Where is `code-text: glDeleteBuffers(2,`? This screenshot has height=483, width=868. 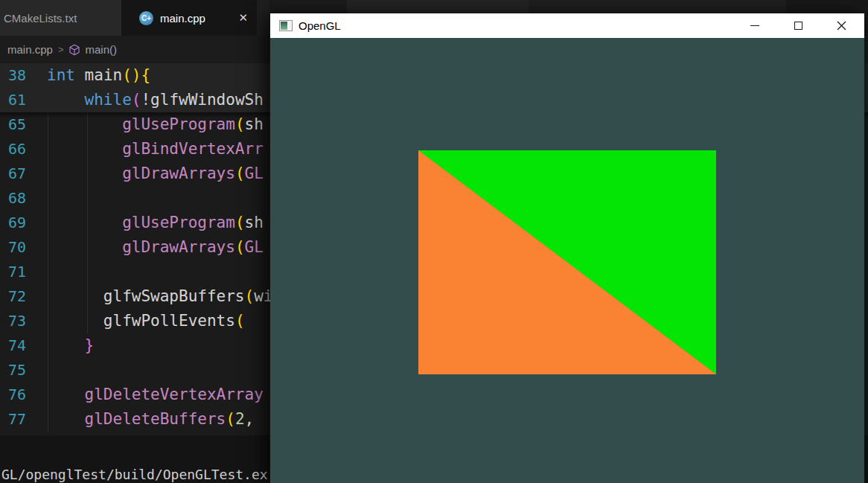
code-text: glDeleteBuffers(2, is located at coordinates (150, 420).